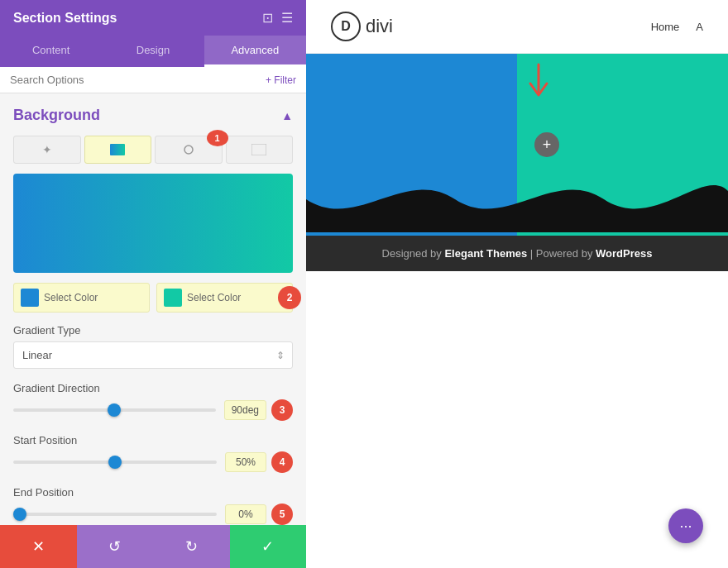 The height and width of the screenshot is (568, 728). I want to click on footer-brand-2: WordPress, so click(624, 253).